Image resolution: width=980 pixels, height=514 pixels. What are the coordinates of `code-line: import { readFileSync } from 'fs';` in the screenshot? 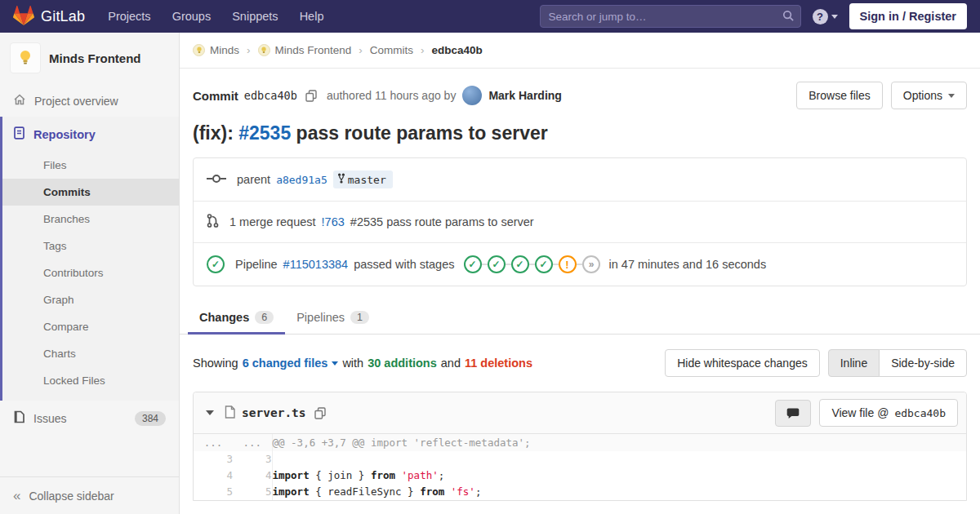 It's located at (619, 492).